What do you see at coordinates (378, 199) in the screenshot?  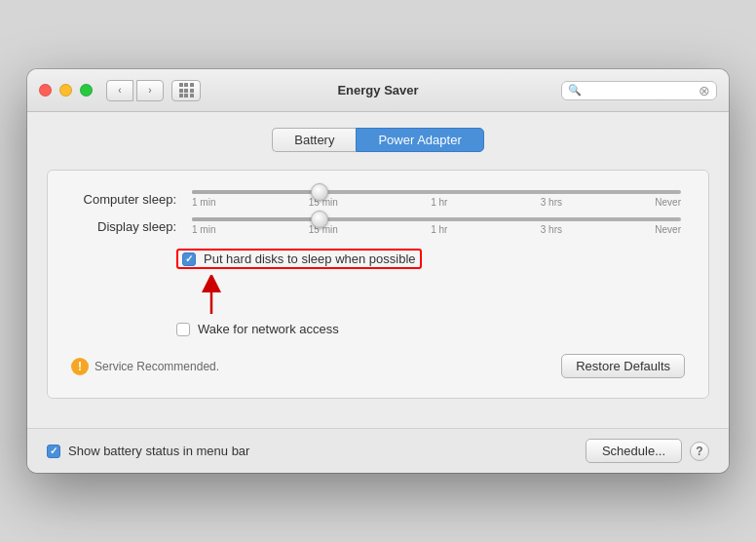 I see `computer-sleep-row: Computer sleep: 1 min 15 min 1 hr 3 hrs …` at bounding box center [378, 199].